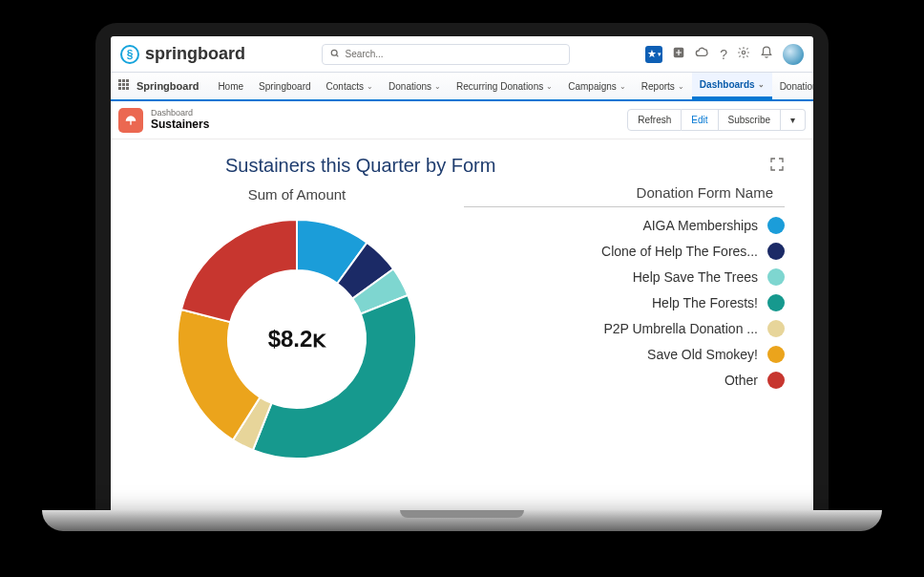 This screenshot has width=924, height=577. Describe the element at coordinates (624, 380) in the screenshot. I see `legend-item: Other` at that location.